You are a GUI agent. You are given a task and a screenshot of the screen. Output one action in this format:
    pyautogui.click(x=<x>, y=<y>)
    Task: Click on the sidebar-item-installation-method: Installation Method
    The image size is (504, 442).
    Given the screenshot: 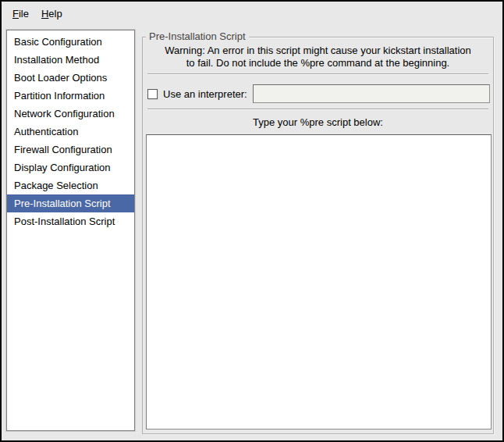 What is the action you would take?
    pyautogui.click(x=70, y=59)
    